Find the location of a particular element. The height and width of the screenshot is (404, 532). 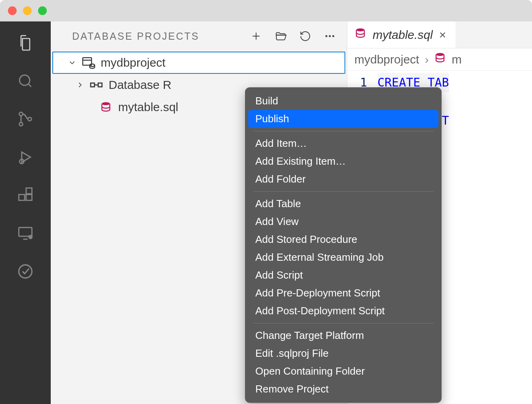

editor-tabbar: mytable.sql × is located at coordinates (440, 35).